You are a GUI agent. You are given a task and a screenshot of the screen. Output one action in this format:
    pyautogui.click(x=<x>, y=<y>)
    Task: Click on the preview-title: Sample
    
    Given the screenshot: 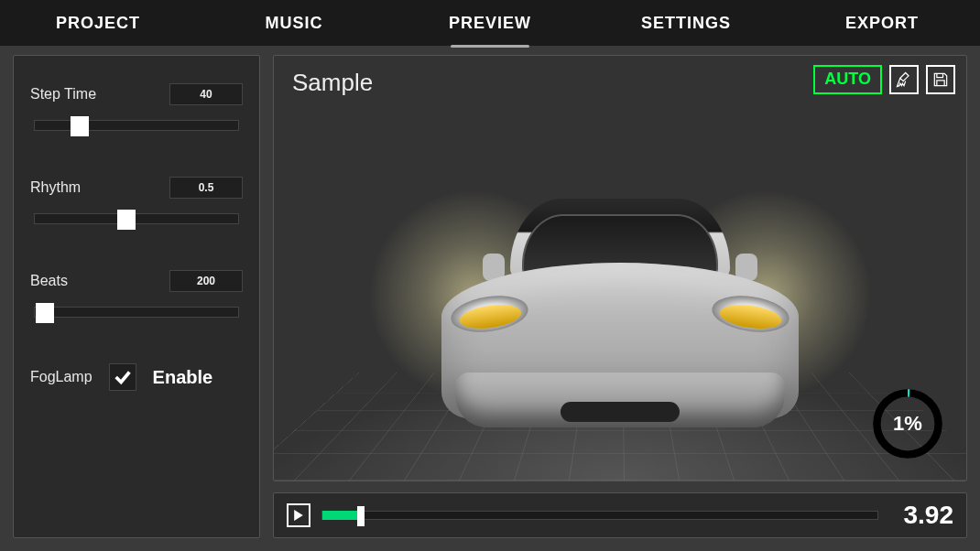 What is the action you would take?
    pyautogui.click(x=332, y=82)
    